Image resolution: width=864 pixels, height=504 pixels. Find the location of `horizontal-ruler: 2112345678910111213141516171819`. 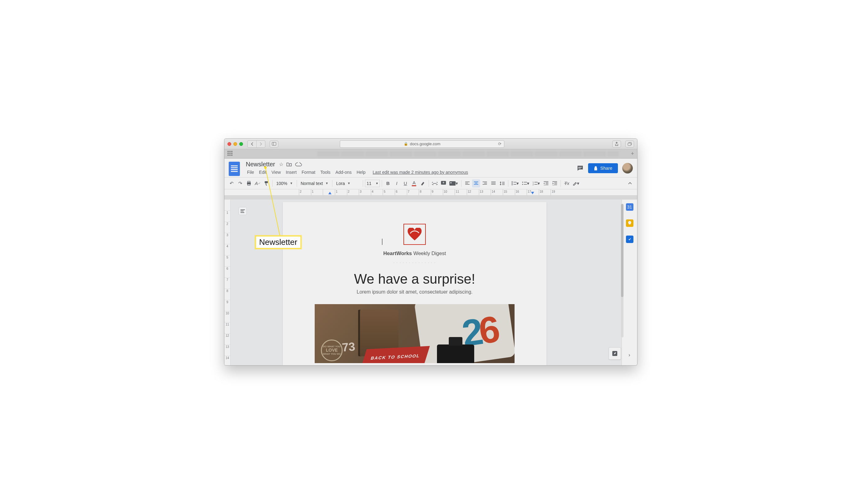

horizontal-ruler: 2112345678910111213141516171819 is located at coordinates (431, 192).